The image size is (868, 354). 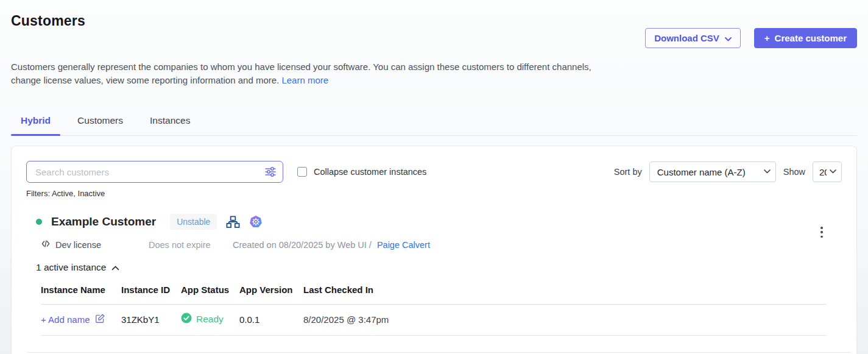 I want to click on customer-meta: Dev license Does not expire Created on 0…, so click(x=439, y=245).